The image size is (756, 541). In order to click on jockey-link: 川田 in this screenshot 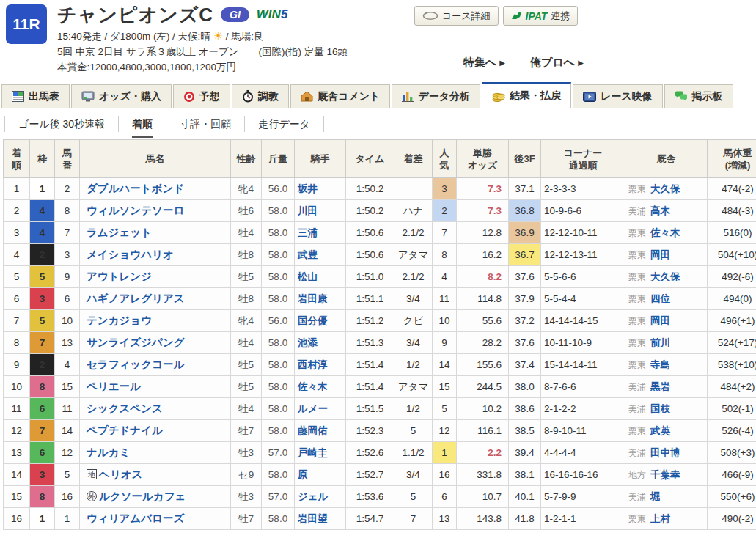, I will do `click(308, 211)`.